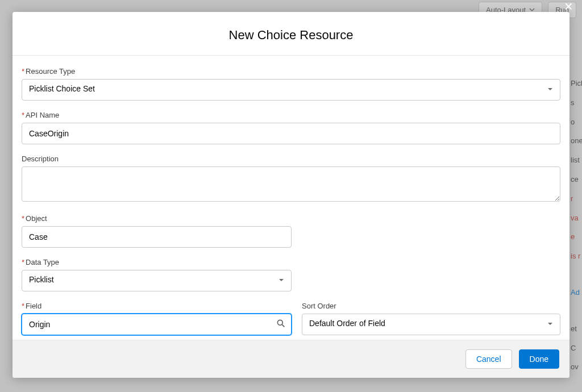 The width and height of the screenshot is (582, 392). Describe the element at coordinates (157, 218) in the screenshot. I see `object-label: *Object` at that location.